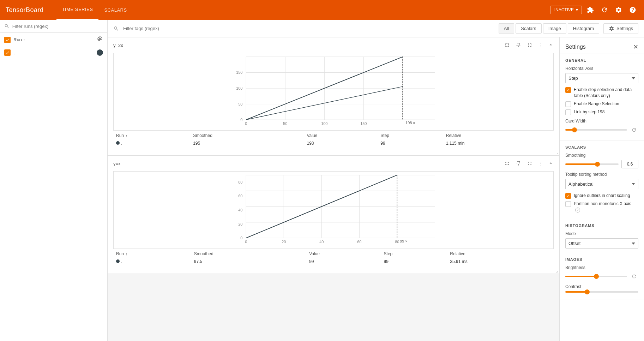  I want to click on settings-general-title: GENERAL, so click(602, 60).